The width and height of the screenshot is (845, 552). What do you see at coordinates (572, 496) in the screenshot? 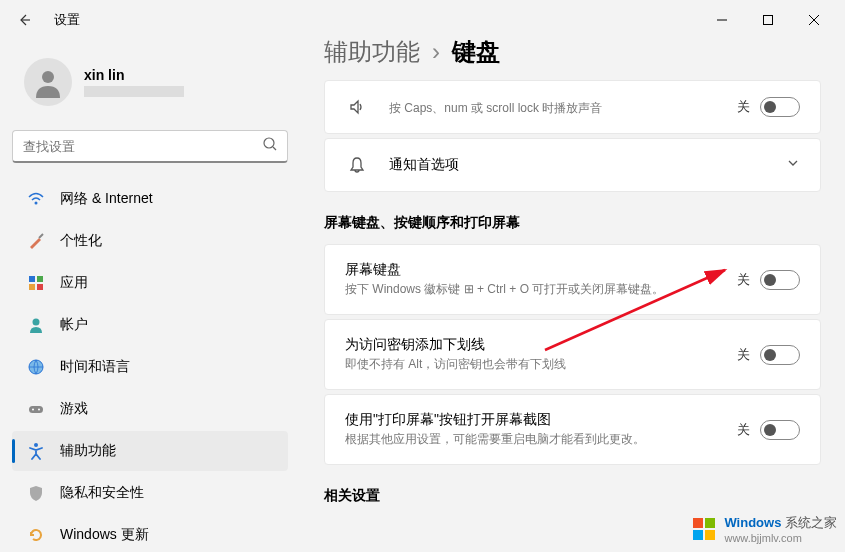
I see `section-header-related: 相关设置` at bounding box center [572, 496].